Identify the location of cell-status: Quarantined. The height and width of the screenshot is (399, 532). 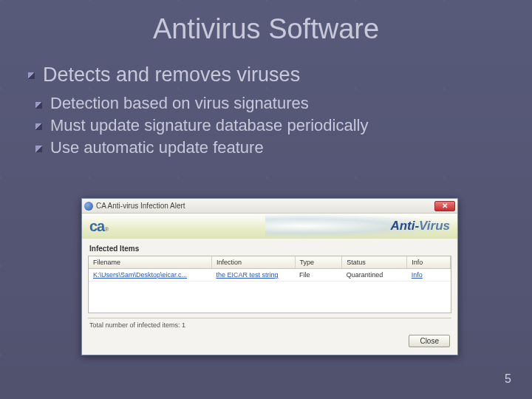
(375, 275).